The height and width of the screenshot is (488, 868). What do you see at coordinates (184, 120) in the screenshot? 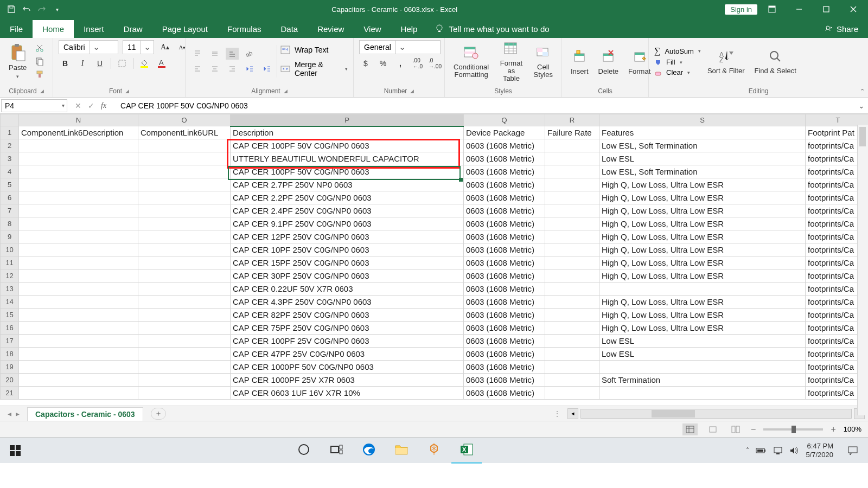
I see `column-header-O: O` at bounding box center [184, 120].